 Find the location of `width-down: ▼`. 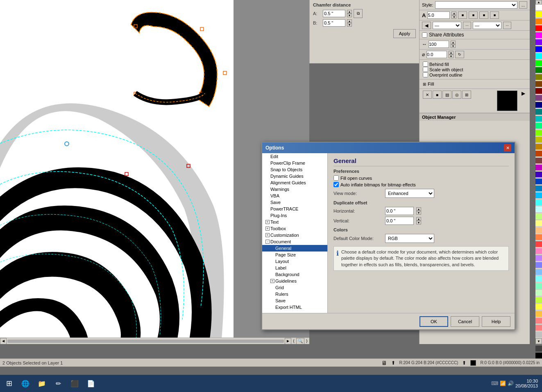

width-down: ▼ is located at coordinates (453, 46).